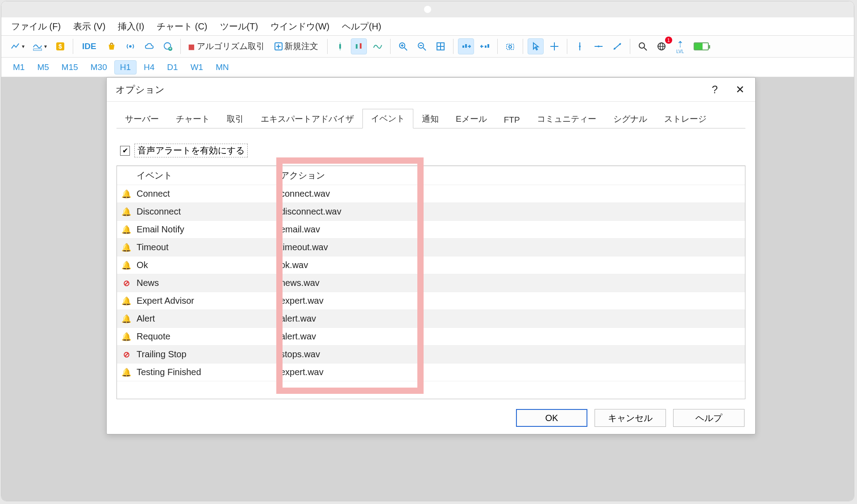 This screenshot has width=857, height=504. I want to click on crosshair-icon, so click(554, 46).